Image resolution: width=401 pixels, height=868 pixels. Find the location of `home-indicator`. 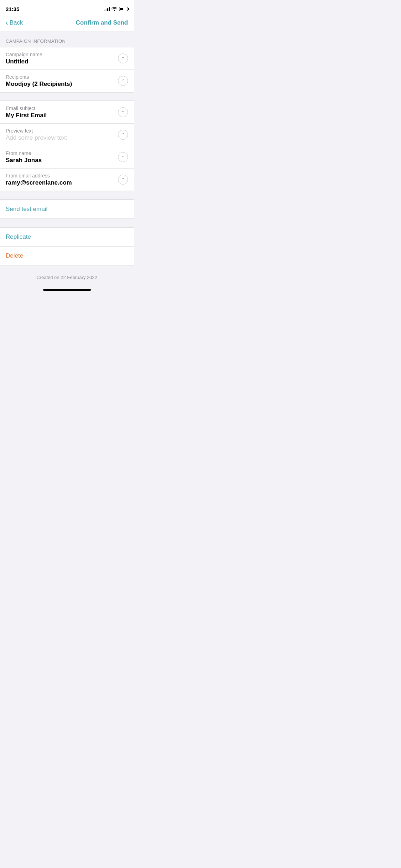

home-indicator is located at coordinates (67, 290).